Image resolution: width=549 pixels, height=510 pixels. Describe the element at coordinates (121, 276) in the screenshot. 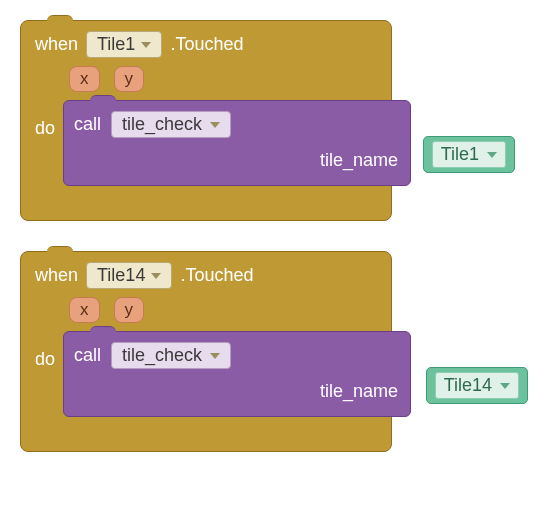

I see `component-name: Tile14` at that location.